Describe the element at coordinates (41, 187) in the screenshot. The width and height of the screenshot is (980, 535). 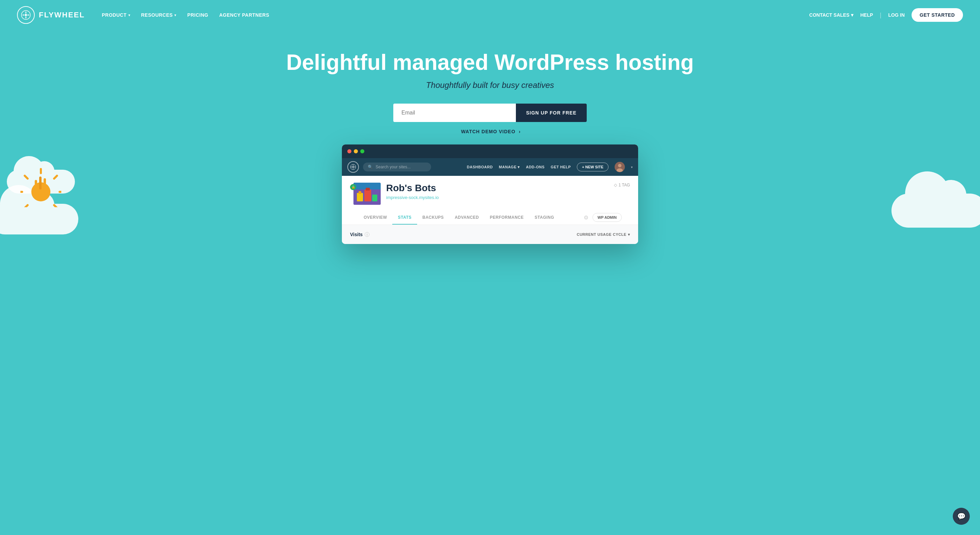
I see `sun-decoration` at that location.